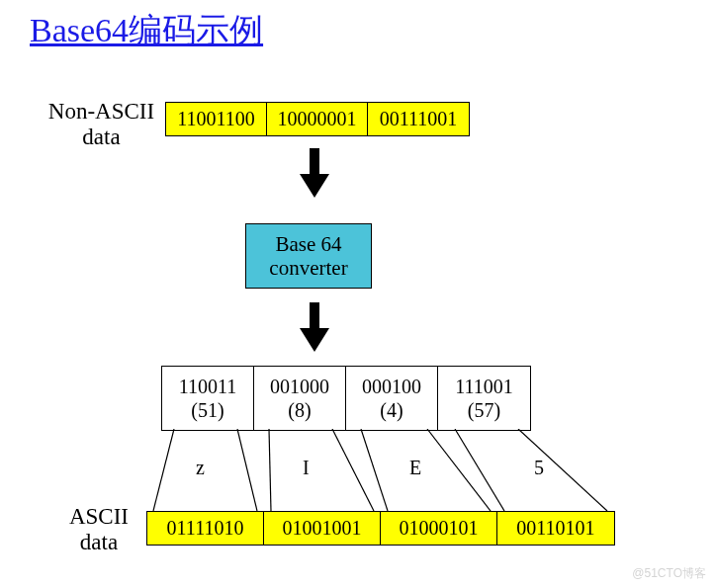 The width and height of the screenshot is (716, 588). What do you see at coordinates (146, 31) in the screenshot?
I see `page-title: Base64编码示例` at bounding box center [146, 31].